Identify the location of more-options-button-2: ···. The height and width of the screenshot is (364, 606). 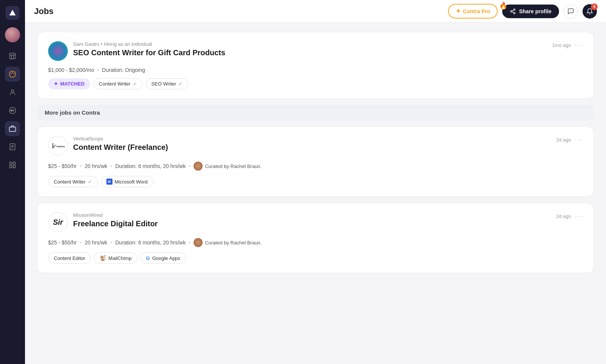
(579, 140).